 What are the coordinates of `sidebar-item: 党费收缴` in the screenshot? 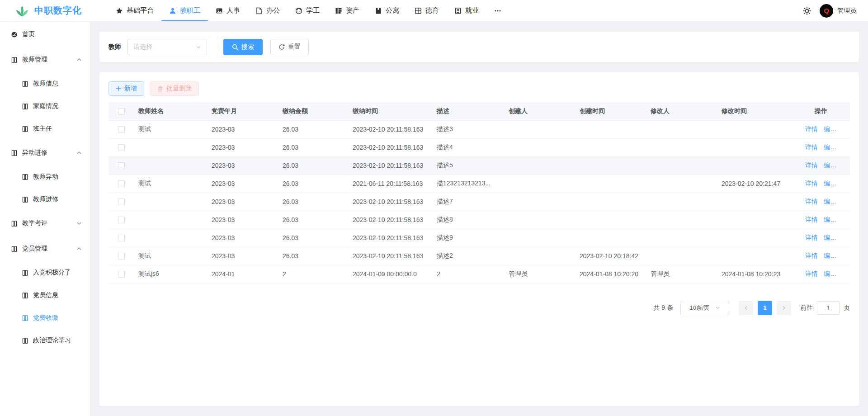 It's located at (45, 318).